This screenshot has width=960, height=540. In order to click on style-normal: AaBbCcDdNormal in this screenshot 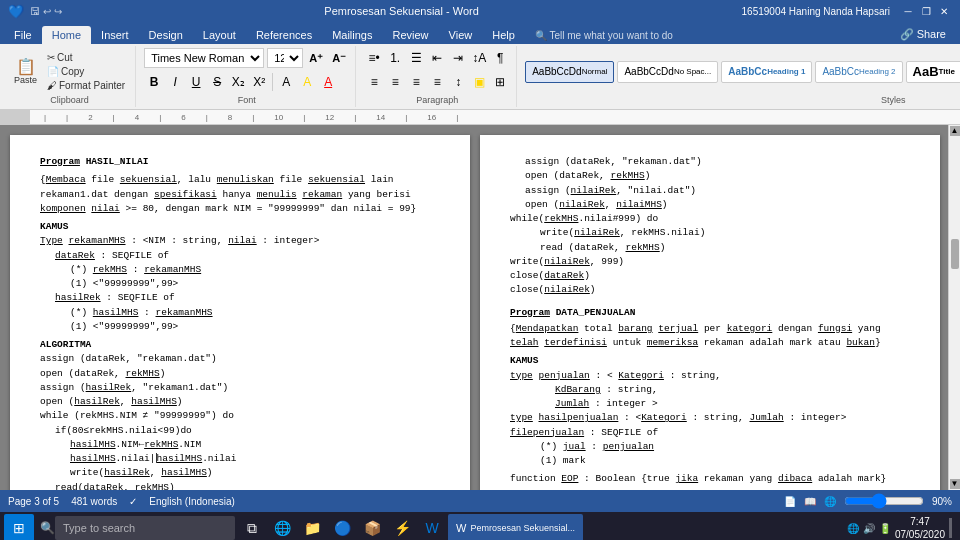, I will do `click(570, 72)`.